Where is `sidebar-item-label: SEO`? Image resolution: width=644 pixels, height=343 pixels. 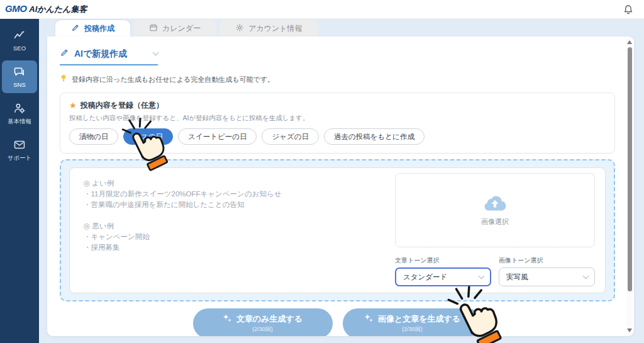 sidebar-item-label: SEO is located at coordinates (19, 48).